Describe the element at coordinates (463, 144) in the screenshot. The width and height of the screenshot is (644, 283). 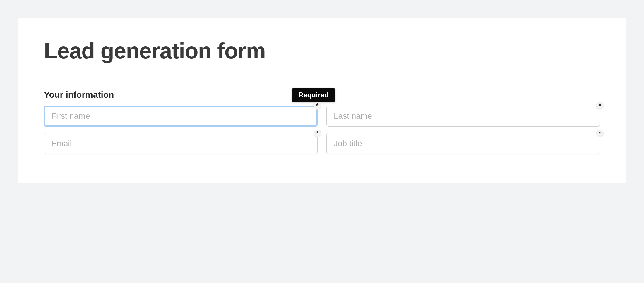
I see `job-title-wrapper: *` at that location.